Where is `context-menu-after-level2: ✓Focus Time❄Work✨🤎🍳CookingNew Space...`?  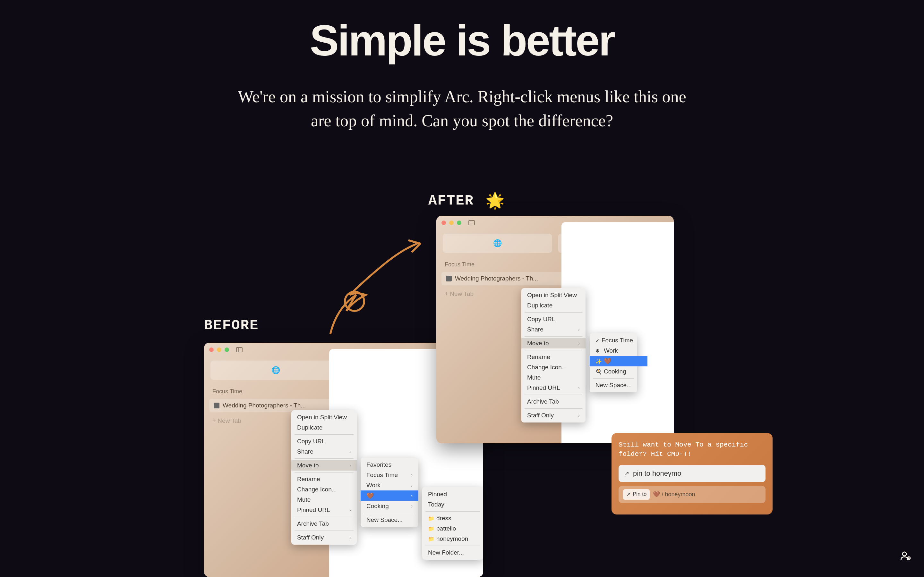
context-menu-after-level2: ✓Focus Time❄Work✨🤎🍳CookingNew Space... is located at coordinates (613, 363).